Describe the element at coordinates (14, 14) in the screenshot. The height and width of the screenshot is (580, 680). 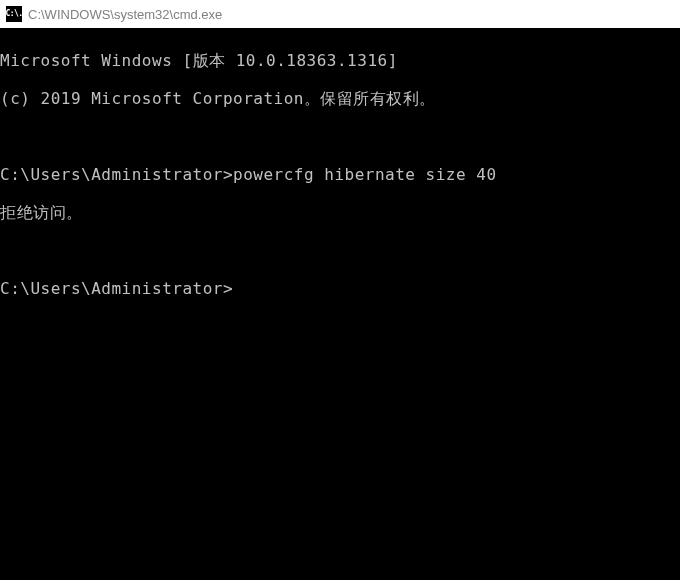
I see `cmd-icon-text: C:\.` at that location.